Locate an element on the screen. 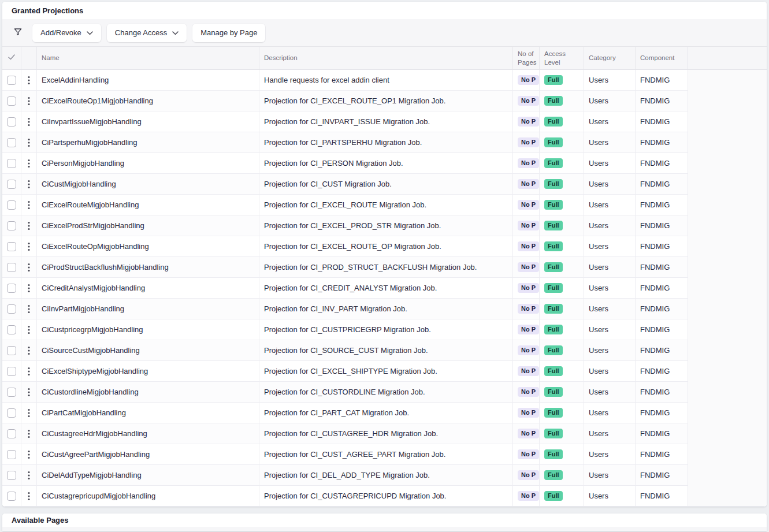 Image resolution: width=769 pixels, height=532 pixels. table-row: CiPartsperhuMigjobHandling Projection fo… is located at coordinates (346, 143).